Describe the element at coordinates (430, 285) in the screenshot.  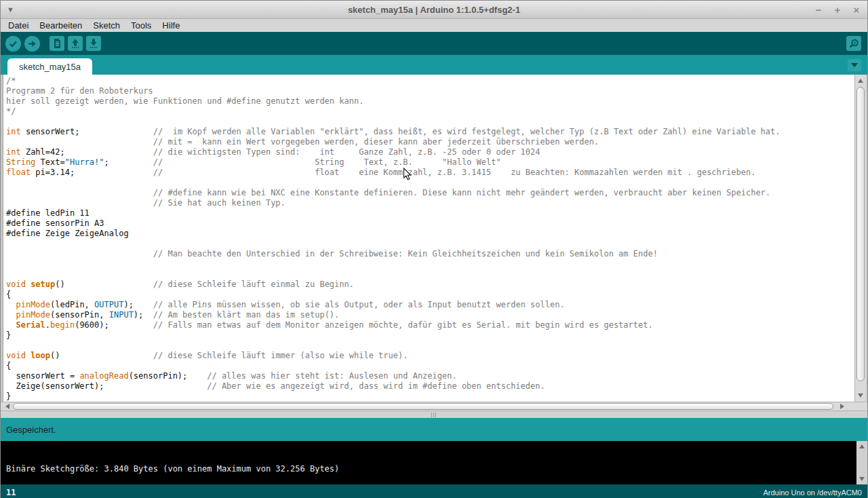
I see `code-line: void setup() // diese Schleife läuft ein…` at that location.